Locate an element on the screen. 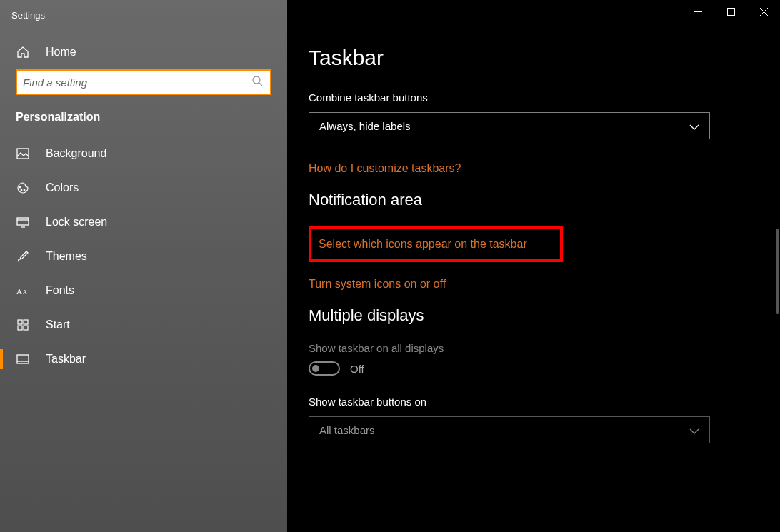  font-icon: AA is located at coordinates (23, 291).